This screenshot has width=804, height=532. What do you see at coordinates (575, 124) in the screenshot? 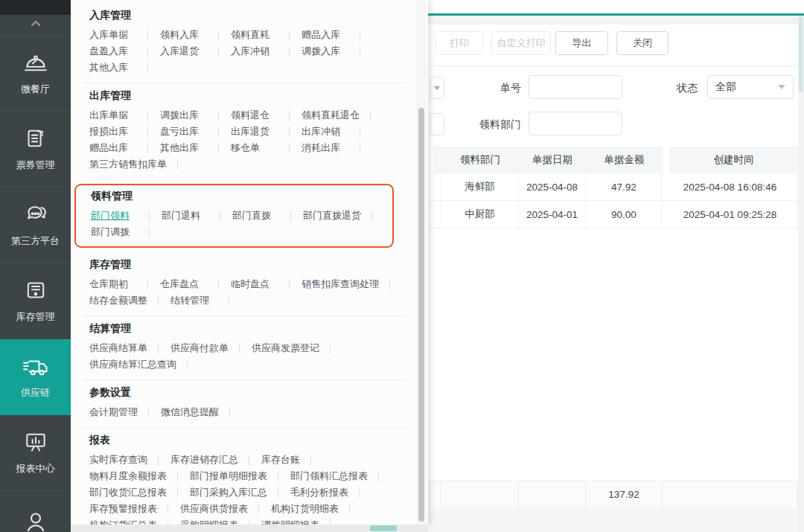
I see `requisition-dept-input` at bounding box center [575, 124].